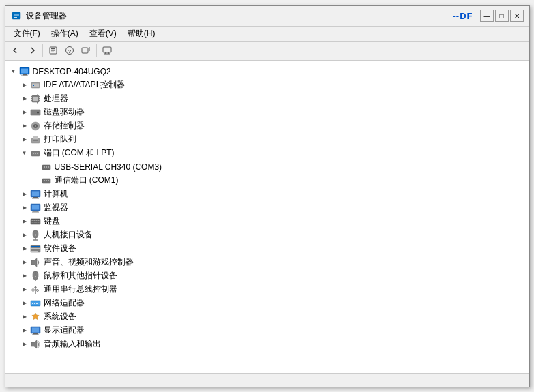 This screenshot has height=392, width=534. Describe the element at coordinates (267, 276) in the screenshot. I see `tree-item-mouse: ▶ 鼠标和其他指针设备` at that location.